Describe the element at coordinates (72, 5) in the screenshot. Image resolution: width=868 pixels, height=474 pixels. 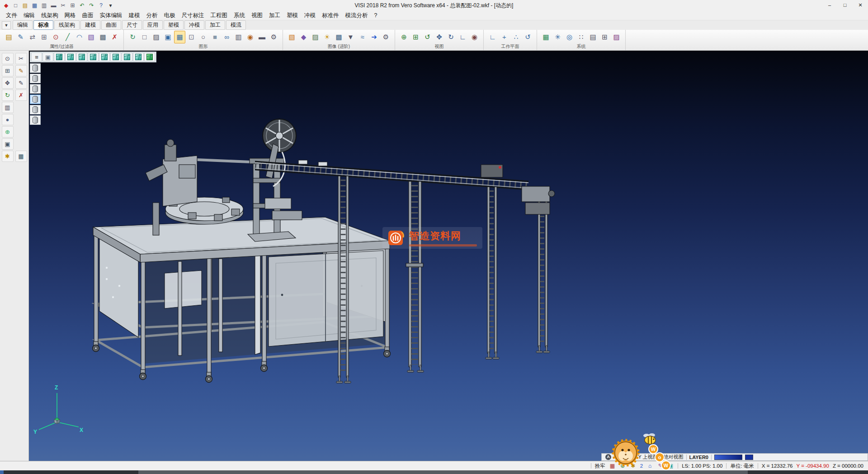
I see `copy-icon: ⊞` at that location.